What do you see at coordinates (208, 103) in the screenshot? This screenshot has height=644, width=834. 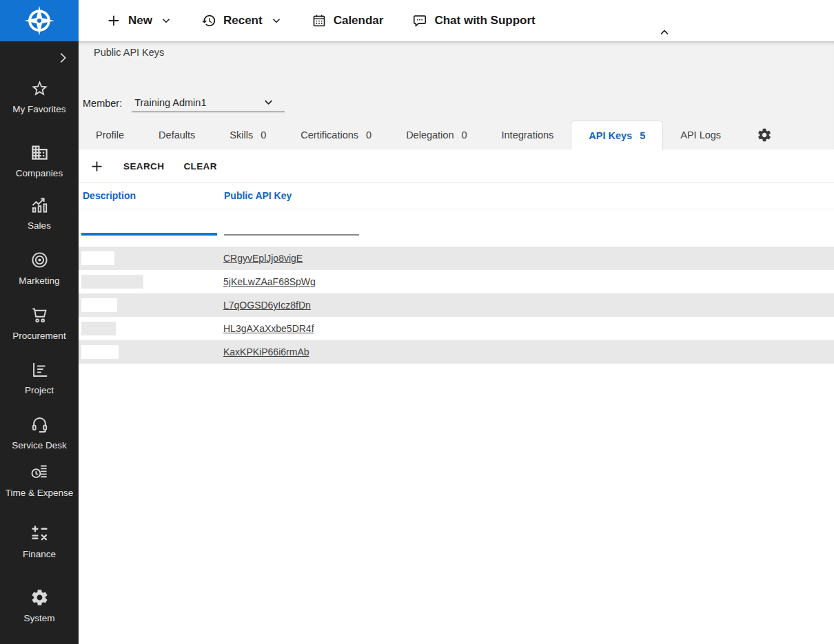 I see `member-select: Training Admin1` at bounding box center [208, 103].